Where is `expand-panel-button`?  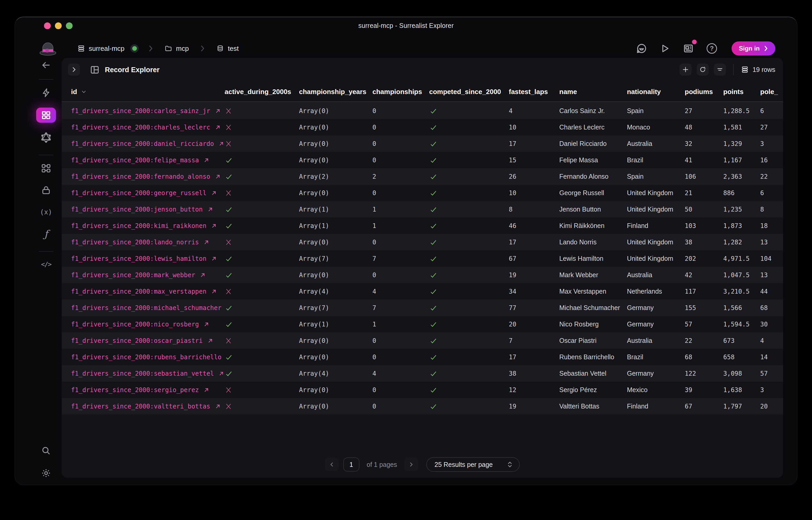 expand-panel-button is located at coordinates (74, 70).